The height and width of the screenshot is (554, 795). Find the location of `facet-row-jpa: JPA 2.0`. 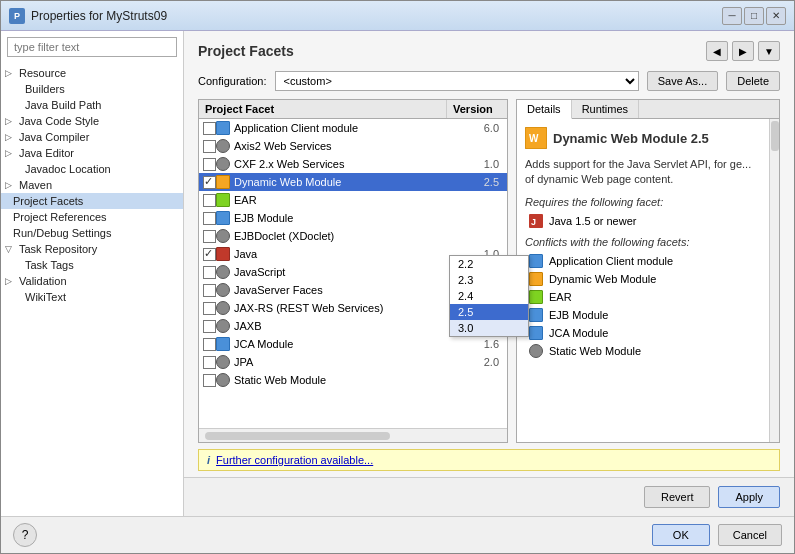

facet-row-jpa: JPA 2.0 is located at coordinates (353, 362).